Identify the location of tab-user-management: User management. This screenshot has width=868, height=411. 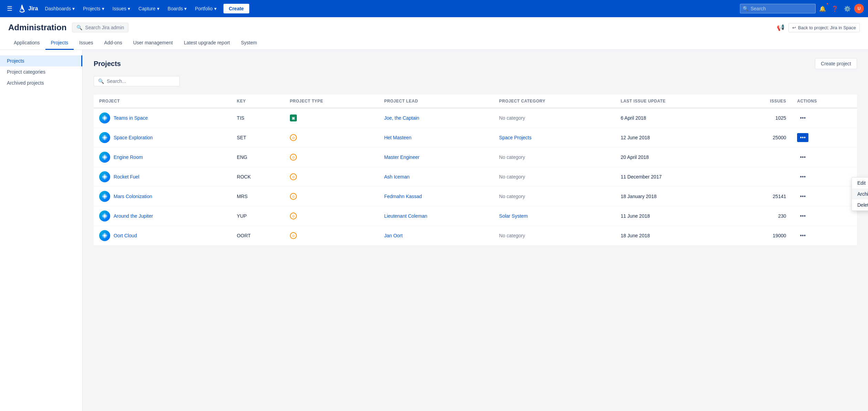
(153, 43).